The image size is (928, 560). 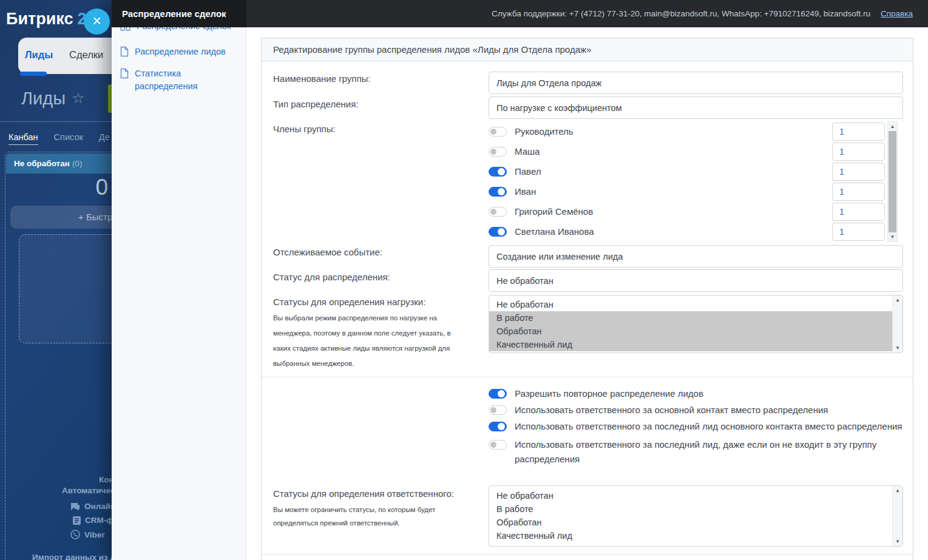 I want to click on responsible-statuses-listbox: ▲ ▼ Не обработан В работе Обработан Каче…, so click(x=696, y=516).